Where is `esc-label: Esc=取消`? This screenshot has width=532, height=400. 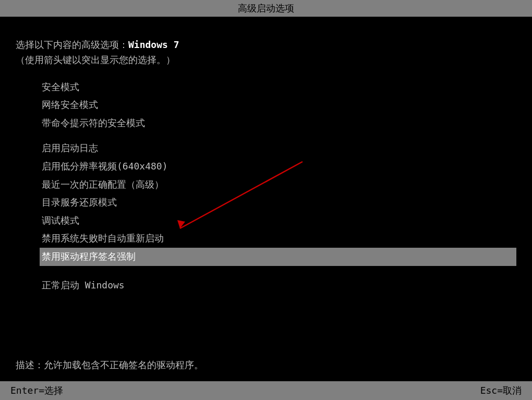
esc-label: Esc=取消 is located at coordinates (501, 391).